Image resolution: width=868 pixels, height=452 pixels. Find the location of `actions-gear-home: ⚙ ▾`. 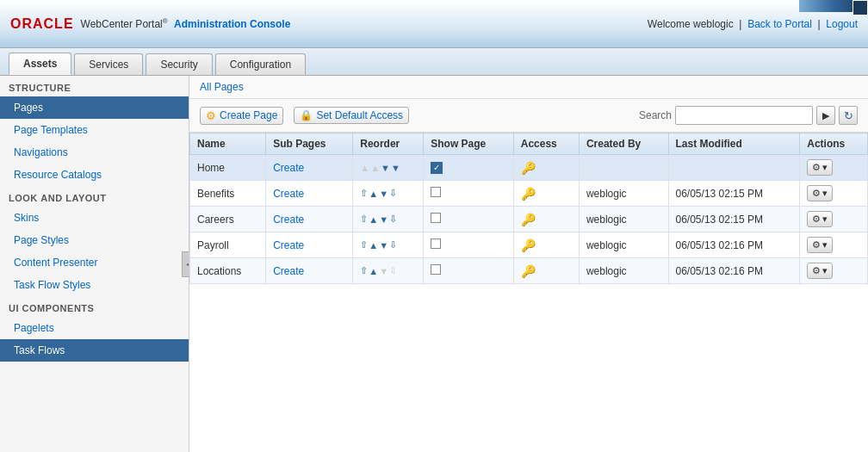

actions-gear-home: ⚙ ▾ is located at coordinates (820, 167).